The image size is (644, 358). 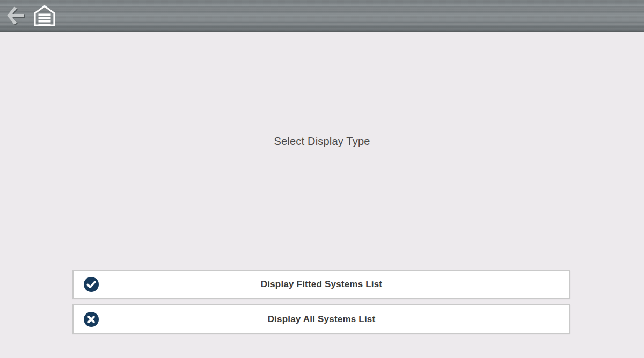 What do you see at coordinates (321, 284) in the screenshot?
I see `option-label: Display Fitted Systems List` at bounding box center [321, 284].